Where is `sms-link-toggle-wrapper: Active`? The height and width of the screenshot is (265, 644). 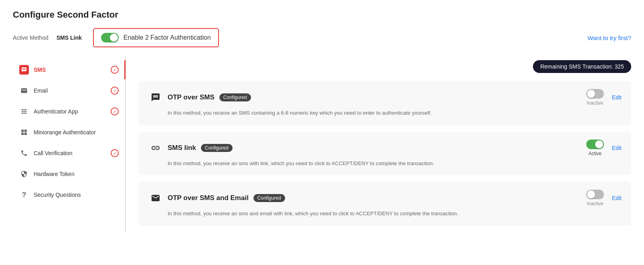 sms-link-toggle-wrapper: Active is located at coordinates (595, 148).